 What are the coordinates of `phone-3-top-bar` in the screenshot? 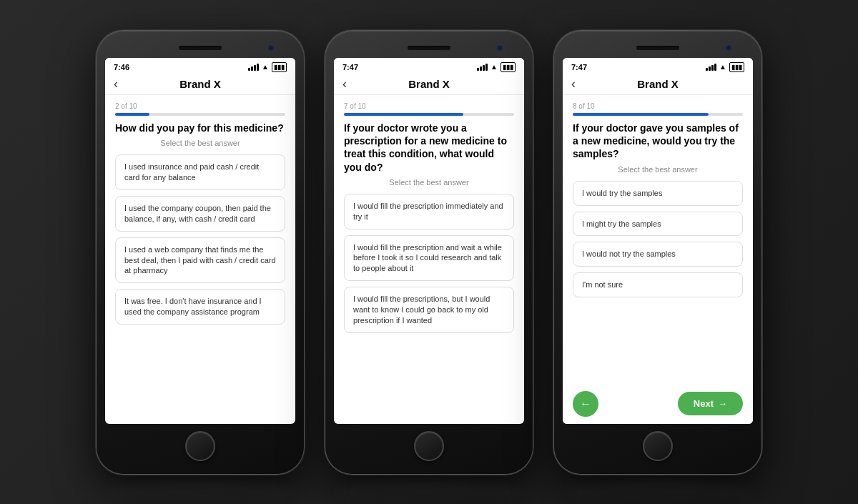 It's located at (658, 48).